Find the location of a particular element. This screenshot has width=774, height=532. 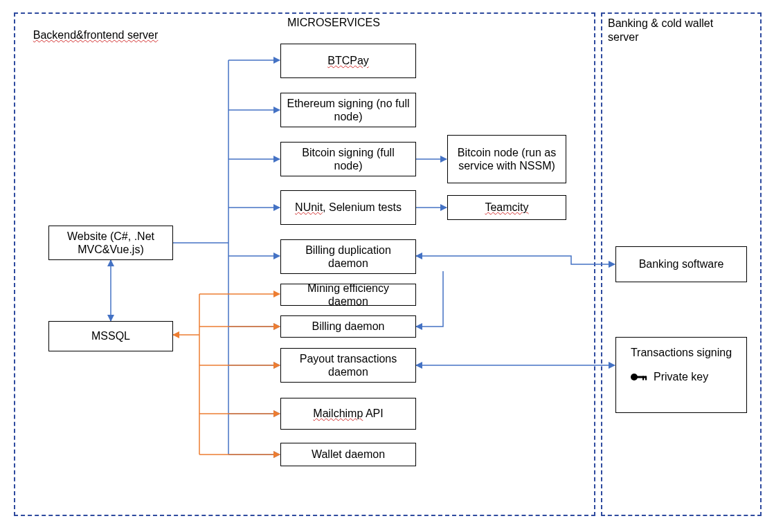

private-key-label: Private key is located at coordinates (681, 376).